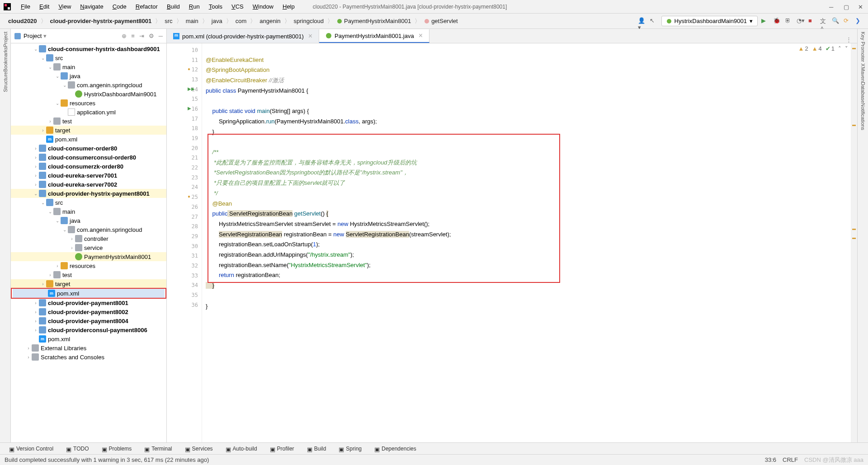  What do you see at coordinates (65, 6) in the screenshot?
I see `menu-view: View` at bounding box center [65, 6].